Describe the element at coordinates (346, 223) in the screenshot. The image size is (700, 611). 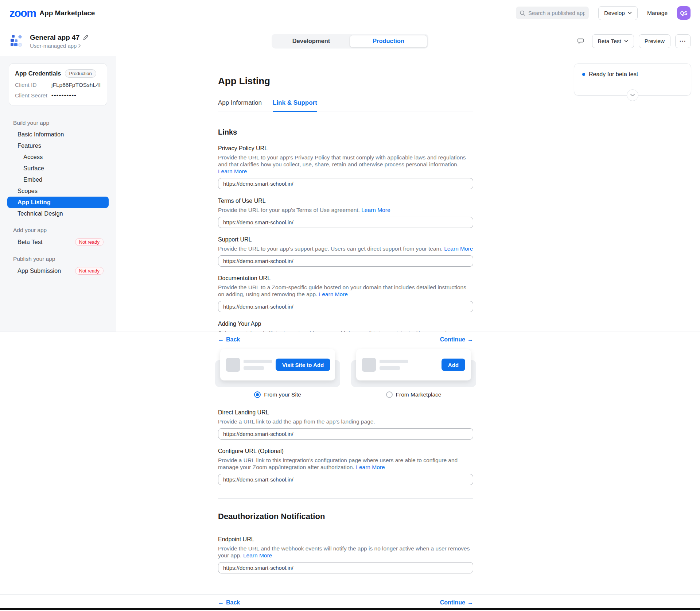
I see `terms-of-use-url-input` at that location.